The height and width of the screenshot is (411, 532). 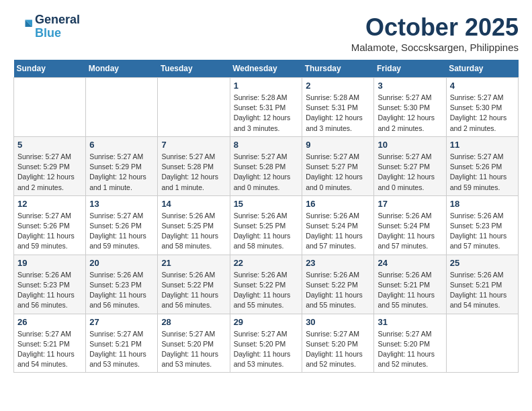 I want to click on calendar-cell: 4Sunrise: 5:27 AM Sunset: 5:30 PM Daylig…, so click(x=482, y=107).